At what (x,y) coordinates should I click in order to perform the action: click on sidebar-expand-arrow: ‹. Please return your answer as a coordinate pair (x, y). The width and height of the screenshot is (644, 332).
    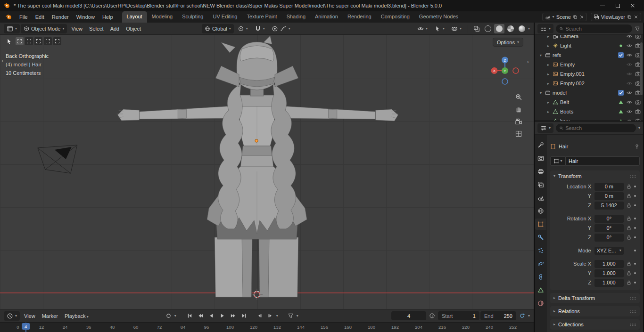
    Looking at the image, I should click on (528, 62).